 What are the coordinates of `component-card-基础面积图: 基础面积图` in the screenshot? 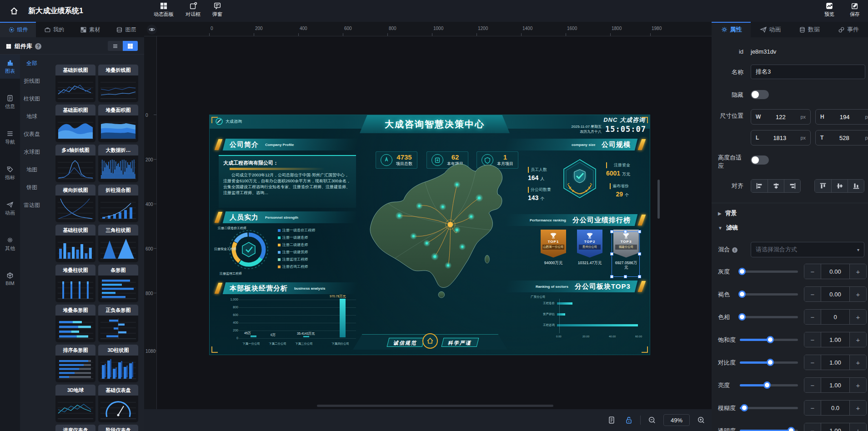 It's located at (75, 124).